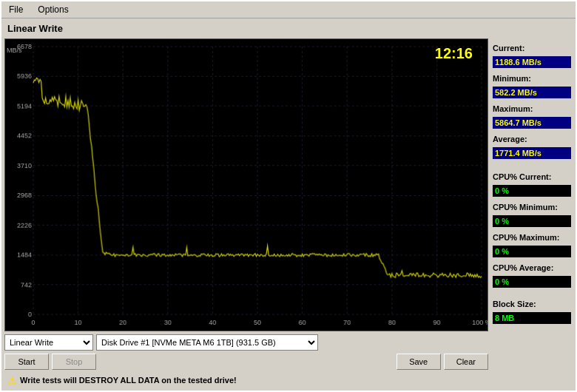  What do you see at coordinates (27, 362) in the screenshot?
I see `start-button: Start` at bounding box center [27, 362].